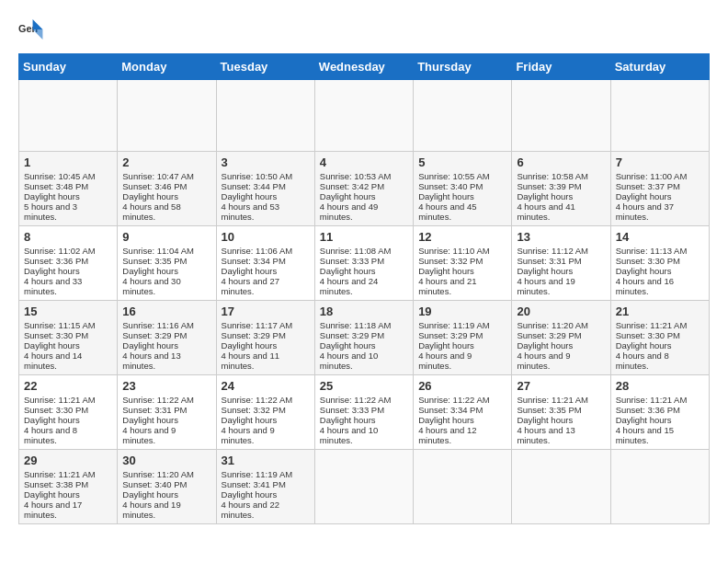  Describe the element at coordinates (68, 162) in the screenshot. I see `day-number: 1` at that location.